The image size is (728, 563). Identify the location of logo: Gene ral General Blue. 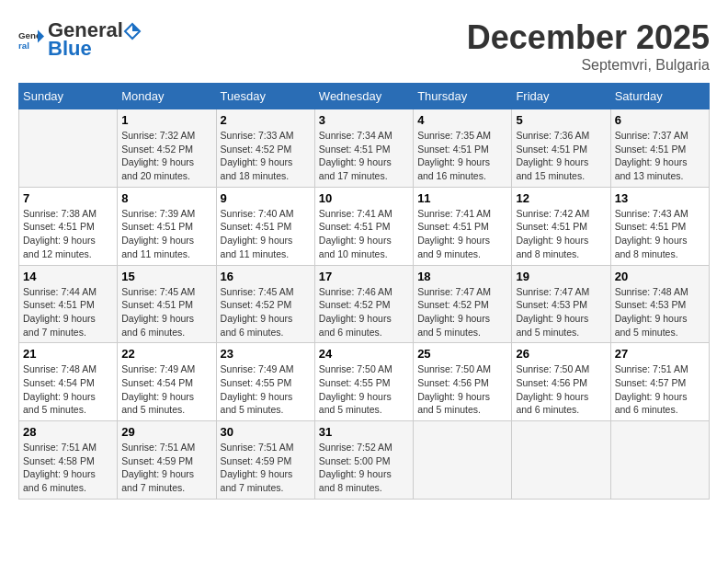
(81, 40).